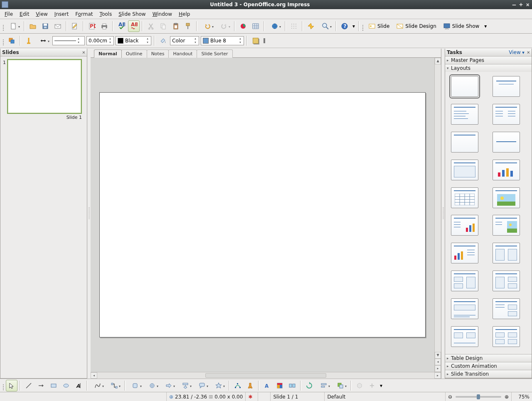 This screenshot has width=532, height=401. Describe the element at coordinates (224, 26) in the screenshot. I see `redo-button` at that location.